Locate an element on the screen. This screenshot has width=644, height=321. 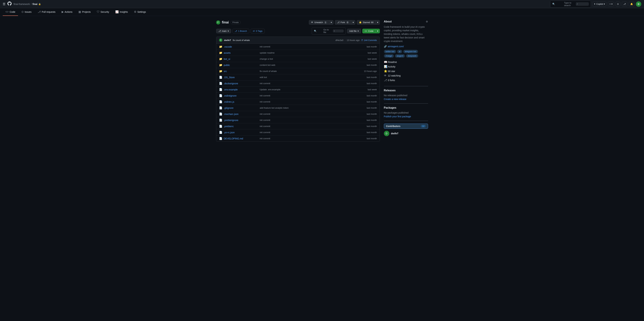
code-button: <> Code is located at coordinates (369, 31).